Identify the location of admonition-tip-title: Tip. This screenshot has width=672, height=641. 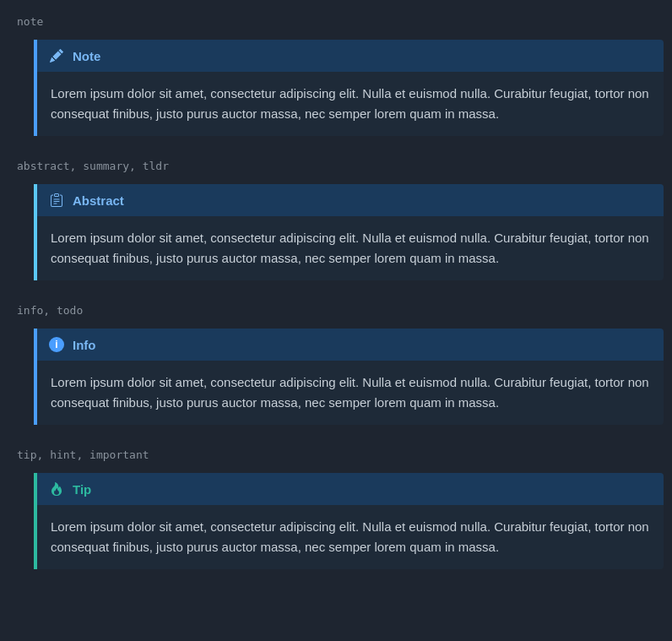
(350, 489).